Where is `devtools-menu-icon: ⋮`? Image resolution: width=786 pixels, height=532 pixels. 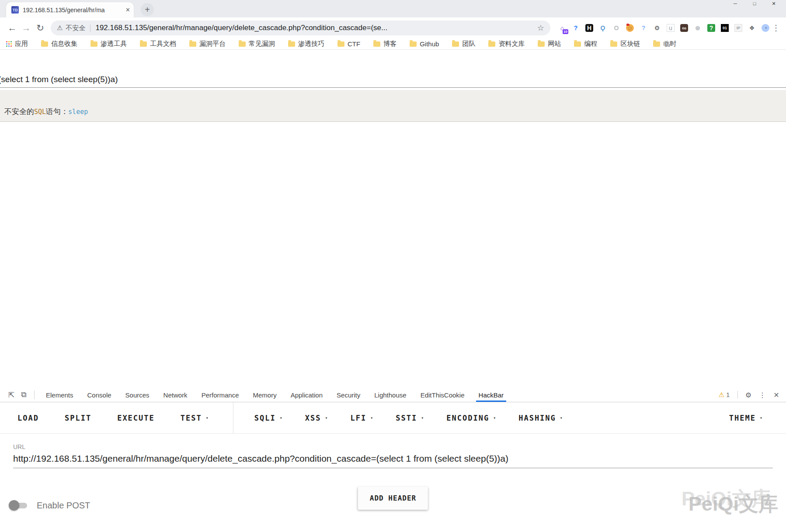 devtools-menu-icon: ⋮ is located at coordinates (762, 395).